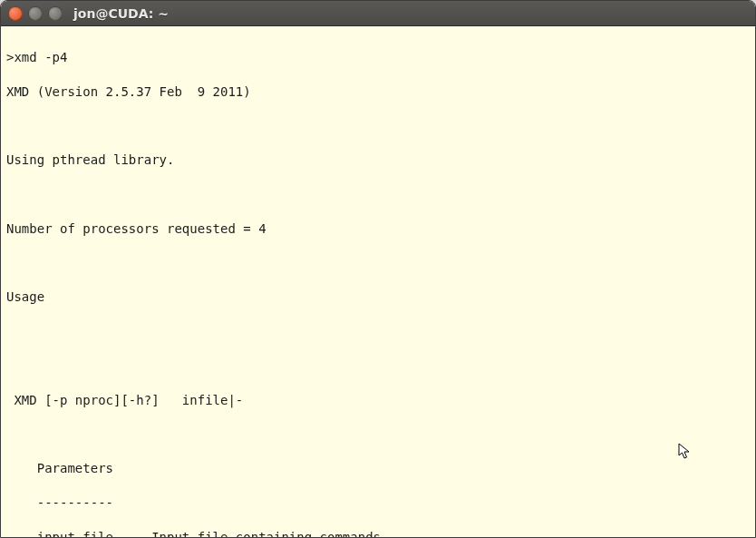 The image size is (756, 538). I want to click on minimize-icon, so click(35, 14).